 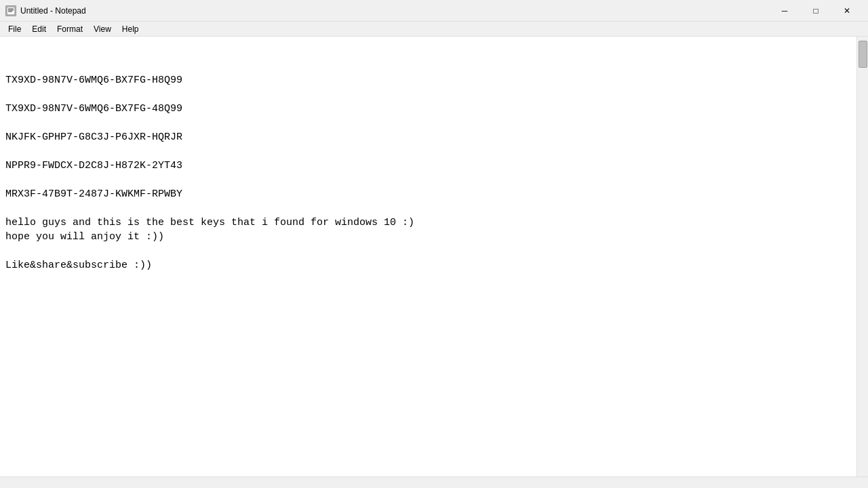 What do you see at coordinates (863, 54) in the screenshot?
I see `scrollbar-thumb` at bounding box center [863, 54].